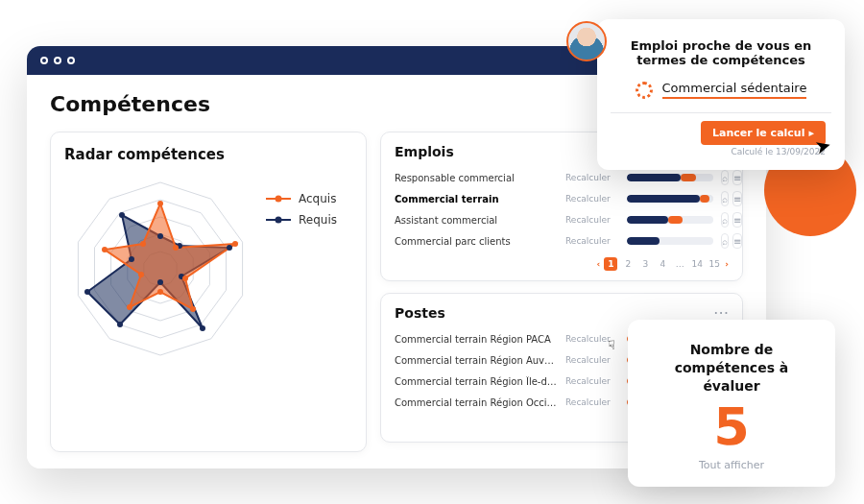 Image resolution: width=864 pixels, height=504 pixels. What do you see at coordinates (476, 361) in the screenshot?
I see `row-name: Commercial terrain Région Auvergne-Rhône…` at bounding box center [476, 361].